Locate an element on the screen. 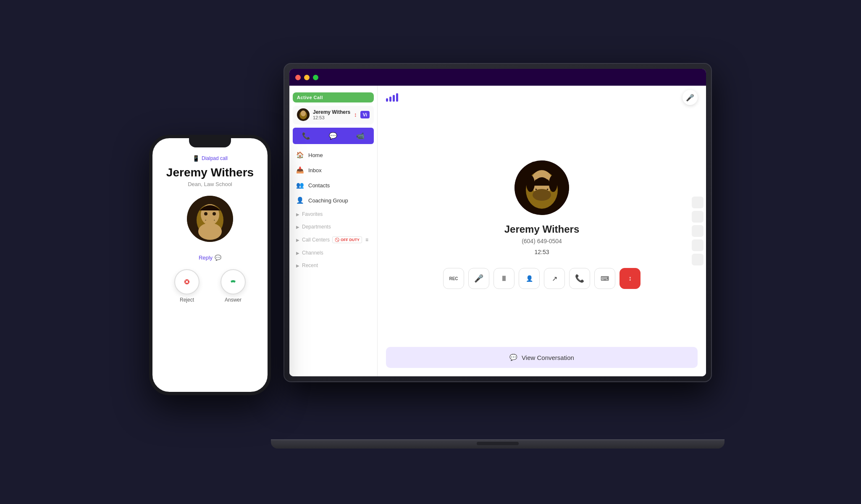  reply-icon: 💬 is located at coordinates (218, 258).